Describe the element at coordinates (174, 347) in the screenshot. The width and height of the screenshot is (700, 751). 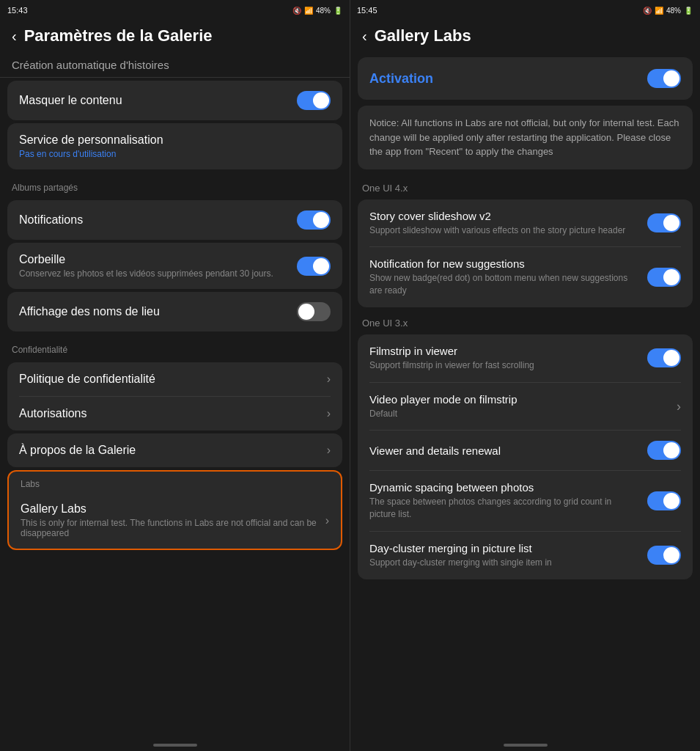
I see `section-conf: Confidentialité` at that location.